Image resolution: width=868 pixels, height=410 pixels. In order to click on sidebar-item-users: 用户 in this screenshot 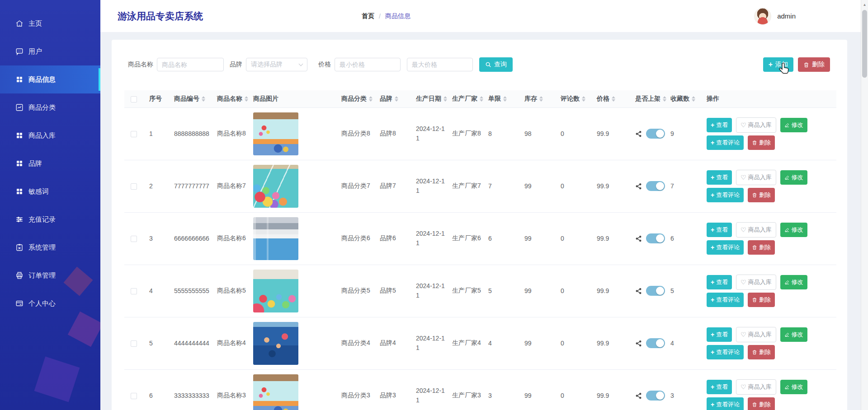, I will do `click(50, 51)`.